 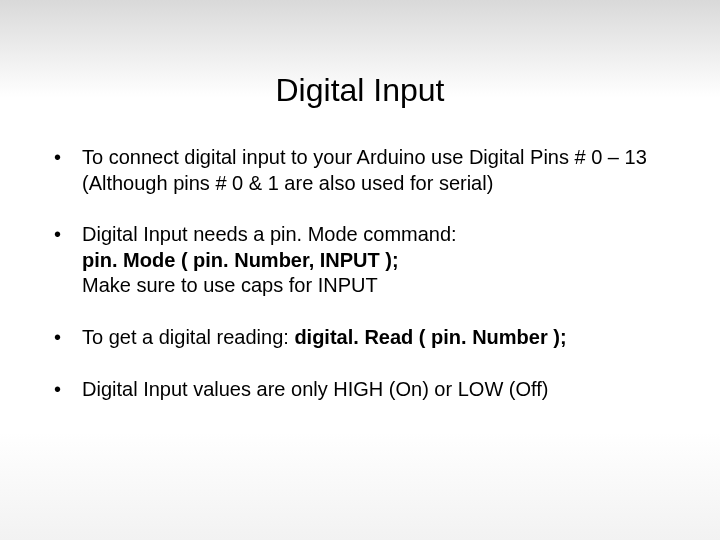 What do you see at coordinates (360, 170) in the screenshot?
I see `bullet-item-1: To connect digital input to your Arduino…` at bounding box center [360, 170].